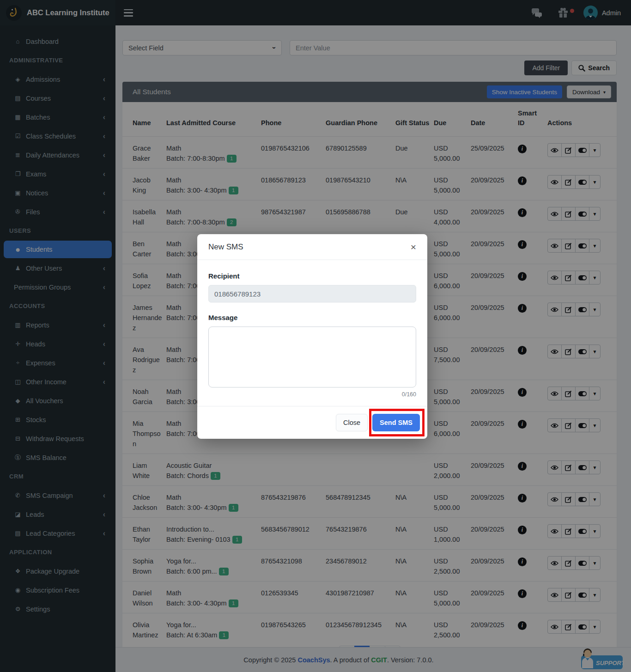 This screenshot has width=631, height=672. Describe the element at coordinates (352, 423) in the screenshot. I see `close-button: Close` at that location.